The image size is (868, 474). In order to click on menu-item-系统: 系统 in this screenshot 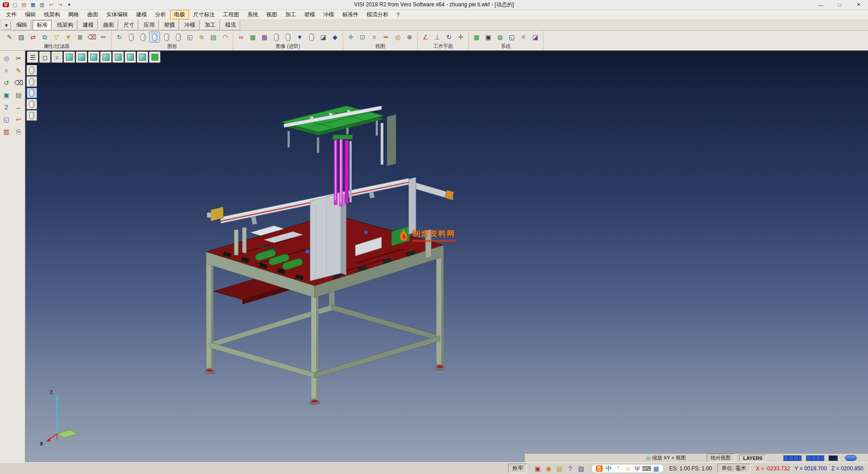, I will do `click(253, 14)`.